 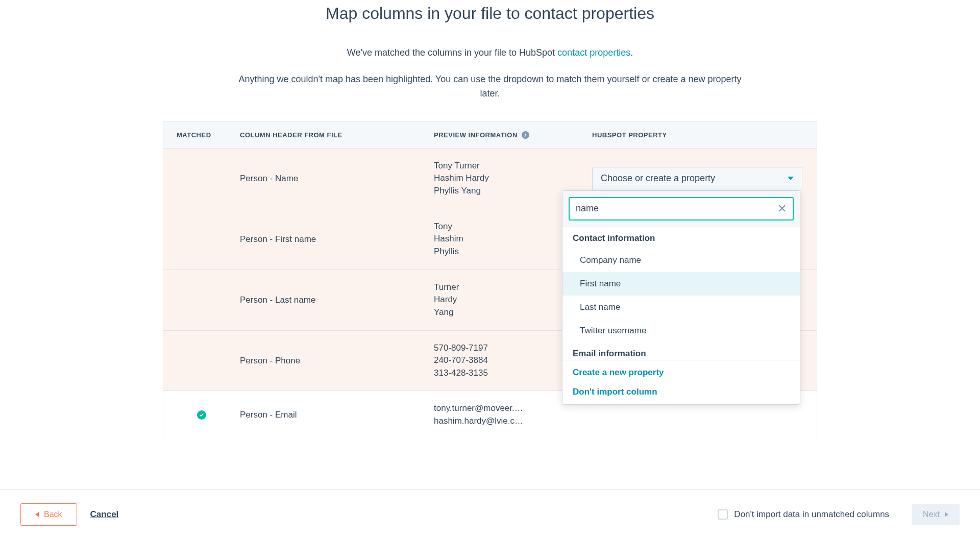 What do you see at coordinates (681, 351) in the screenshot?
I see `dropdown-group-label: Email information` at bounding box center [681, 351].